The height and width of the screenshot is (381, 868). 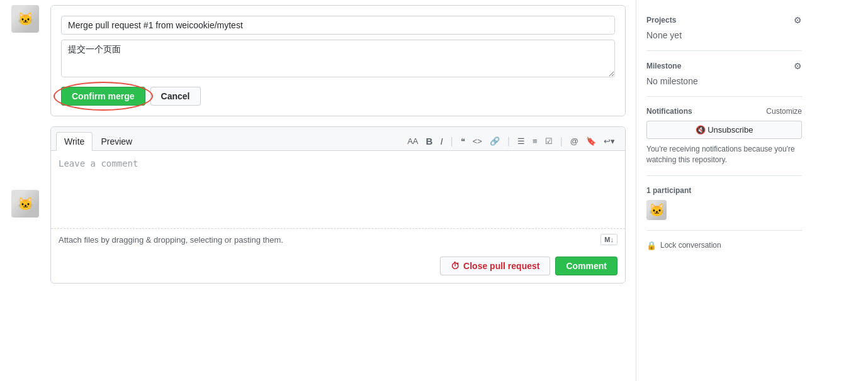 I want to click on sidebar-projects-section: Projects ⚙ None yet, so click(x=724, y=28).